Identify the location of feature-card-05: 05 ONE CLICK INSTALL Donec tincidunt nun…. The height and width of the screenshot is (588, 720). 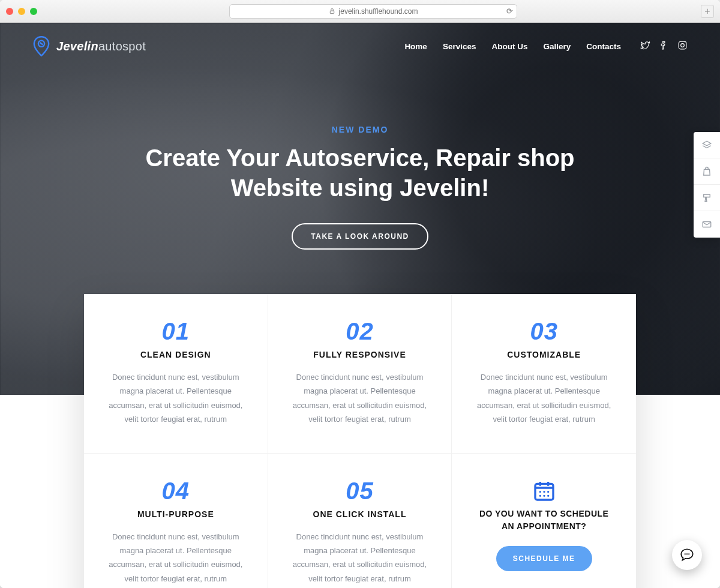
(360, 521).